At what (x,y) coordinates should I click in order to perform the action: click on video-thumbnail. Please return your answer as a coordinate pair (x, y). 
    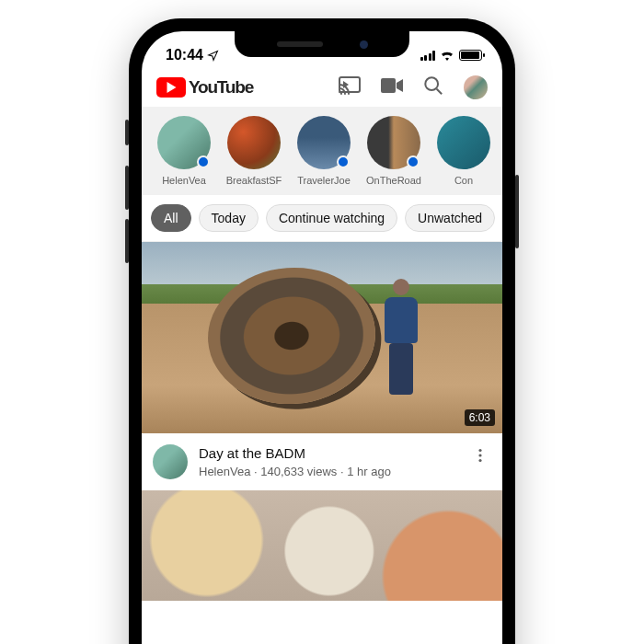
    Looking at the image, I should click on (322, 546).